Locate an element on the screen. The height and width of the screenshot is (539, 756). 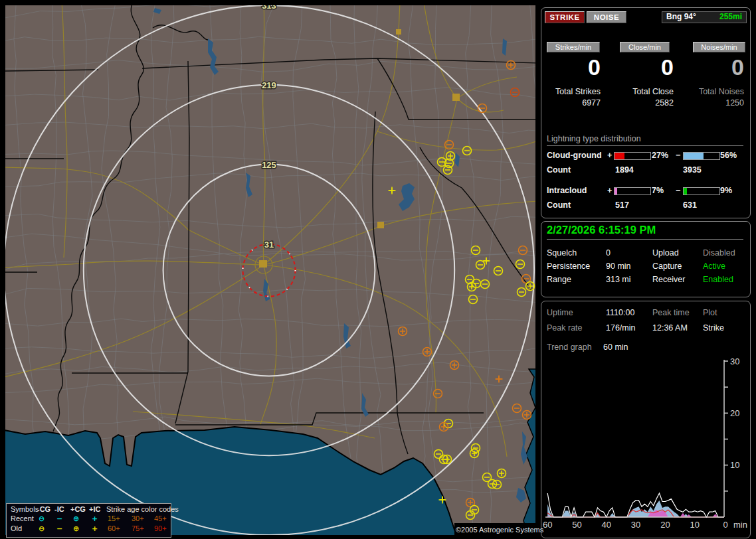
trend-graph: 1020306050403020100min is located at coordinates (645, 445).